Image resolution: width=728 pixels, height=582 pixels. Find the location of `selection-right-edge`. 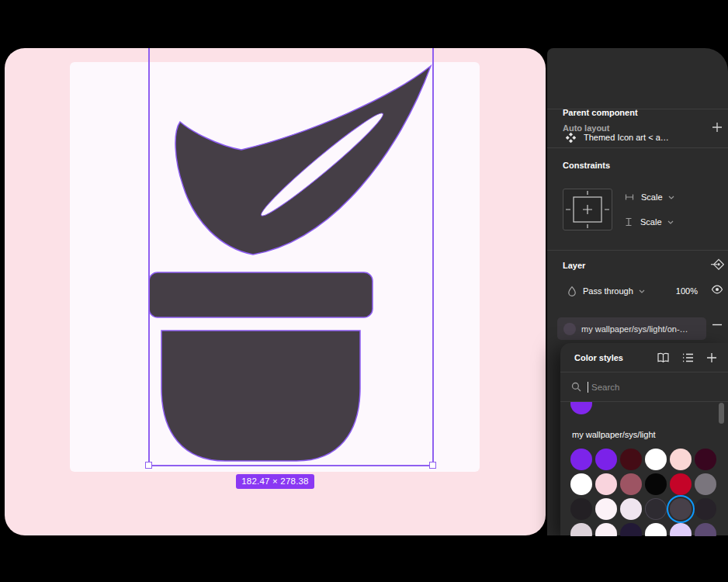

selection-right-edge is located at coordinates (433, 257).